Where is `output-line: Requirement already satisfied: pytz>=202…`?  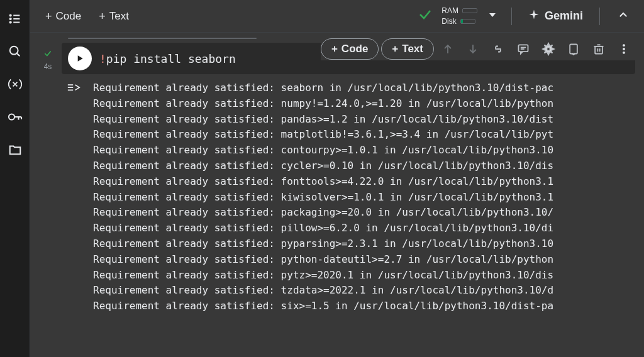 output-line: Requirement already satisfied: pytz>=202… is located at coordinates (364, 275).